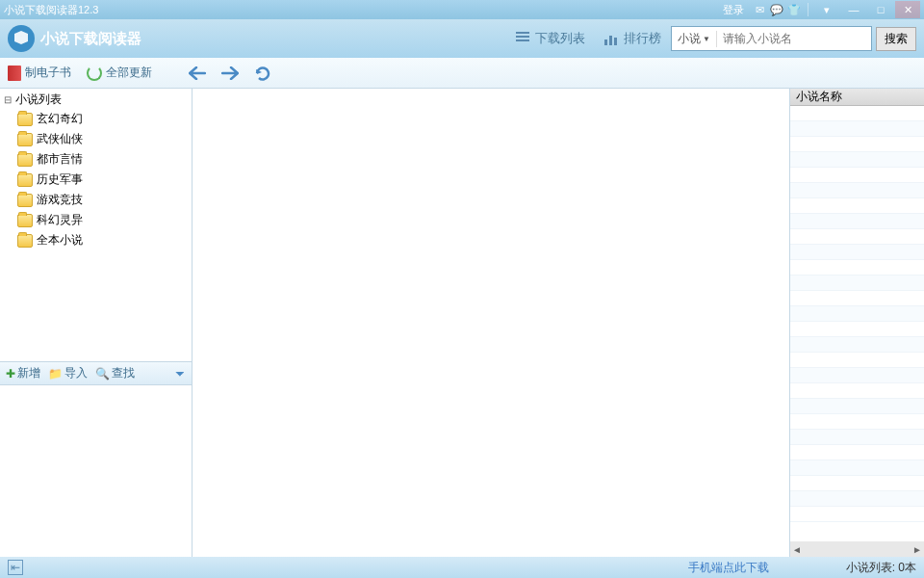 This screenshot has width=924, height=578. I want to click on ranking-button: 排行榜, so click(633, 39).